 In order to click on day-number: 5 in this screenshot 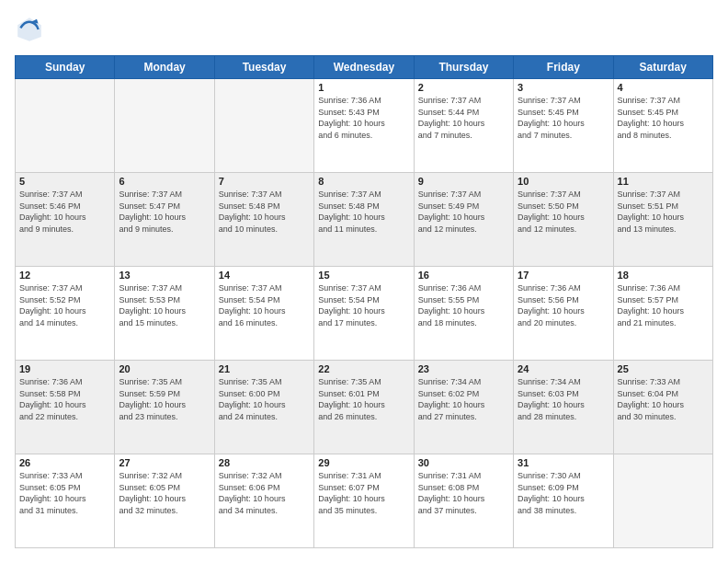, I will do `click(64, 181)`.